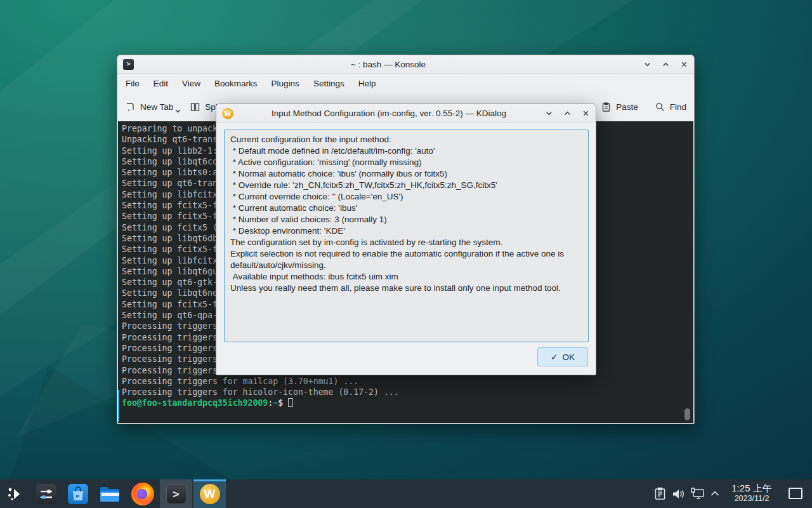 Image resolution: width=812 pixels, height=508 pixels. Describe the element at coordinates (407, 381) in the screenshot. I see `terminal-line: Processing triggers for mailcap (3.70+nm…` at that location.